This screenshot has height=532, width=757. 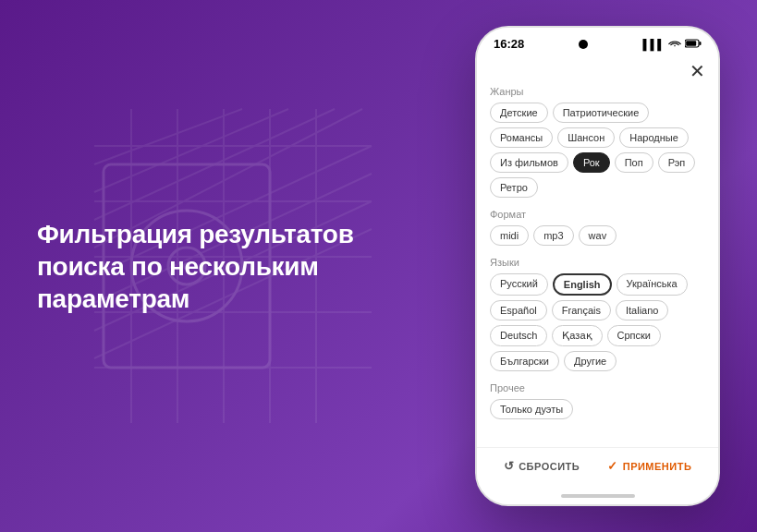 What do you see at coordinates (597, 236) in the screenshot?
I see `format-tags: midi mp3 wav` at bounding box center [597, 236].